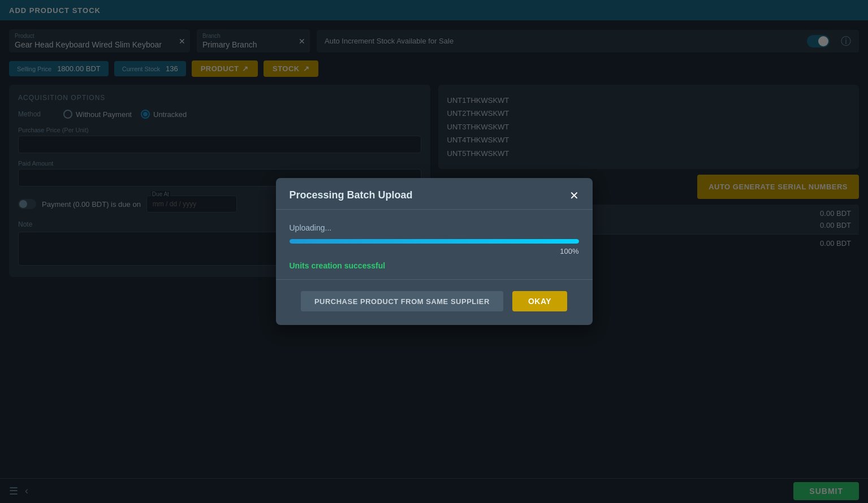  Describe the element at coordinates (351, 196) in the screenshot. I see `modal-title: Processing Batch Upload` at that location.